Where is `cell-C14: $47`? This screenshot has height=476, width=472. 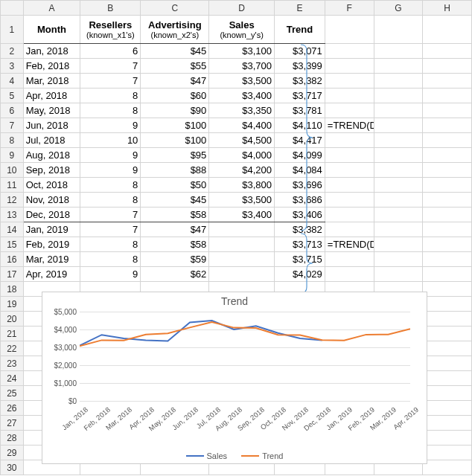
cell-C14: $47 is located at coordinates (175, 230).